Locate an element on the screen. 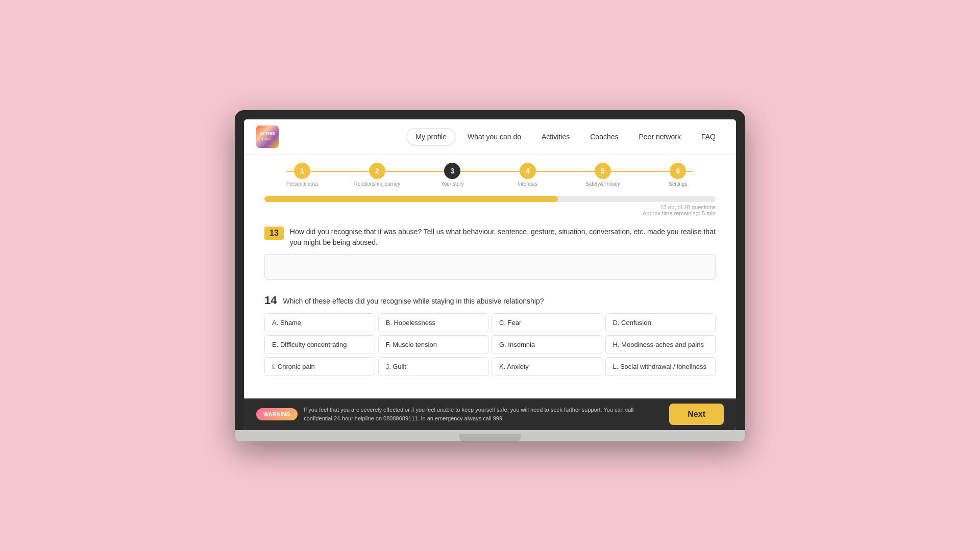 The image size is (980, 551). option-c: C. Fear is located at coordinates (547, 322).